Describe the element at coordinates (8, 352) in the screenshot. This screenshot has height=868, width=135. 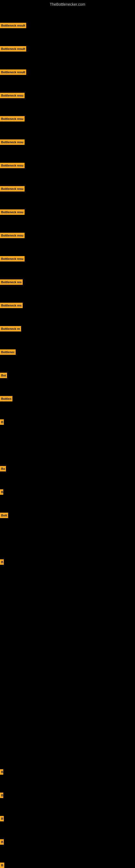
I see `bottleneck-badge: Bottlenec` at that location.